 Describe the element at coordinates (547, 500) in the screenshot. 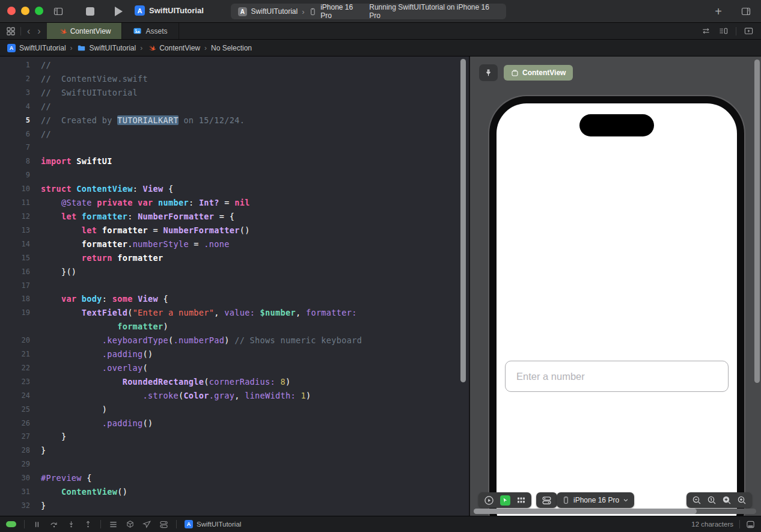

I see `device-settings-icon` at that location.